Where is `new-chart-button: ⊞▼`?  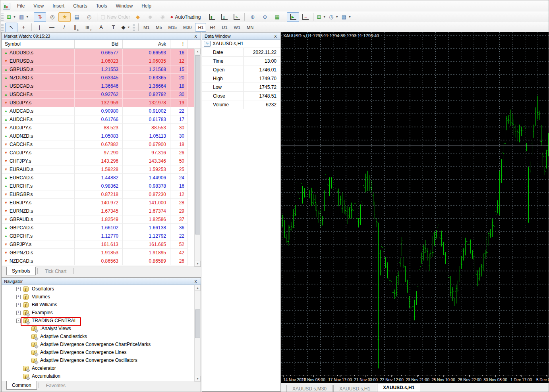 new-chart-button: ⊞▼ is located at coordinates (11, 17).